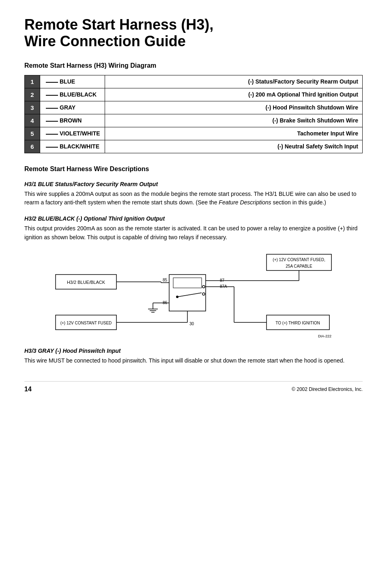 This screenshot has height=588, width=387. I want to click on diagram-heading: Remote Start Harness (H3) Wiring Diagram, so click(194, 66).